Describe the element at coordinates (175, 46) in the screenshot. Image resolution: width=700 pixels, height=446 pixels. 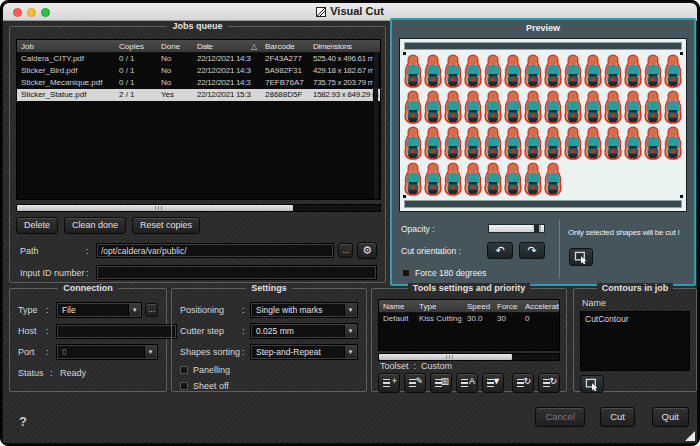
I see `column-header-done: Done` at that location.